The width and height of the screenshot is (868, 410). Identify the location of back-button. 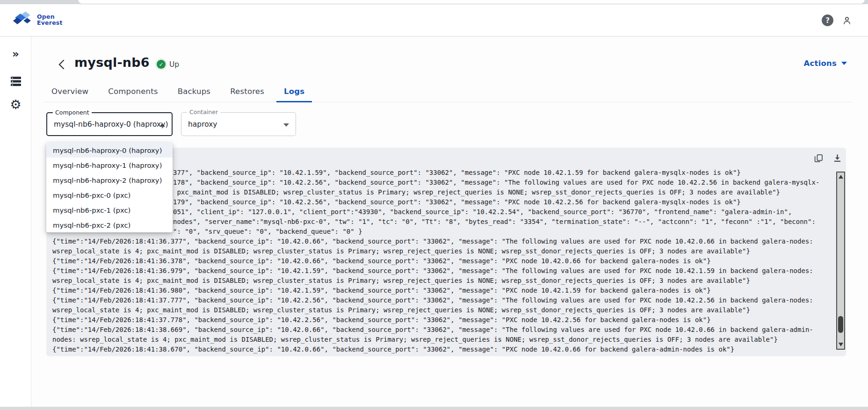
(62, 65).